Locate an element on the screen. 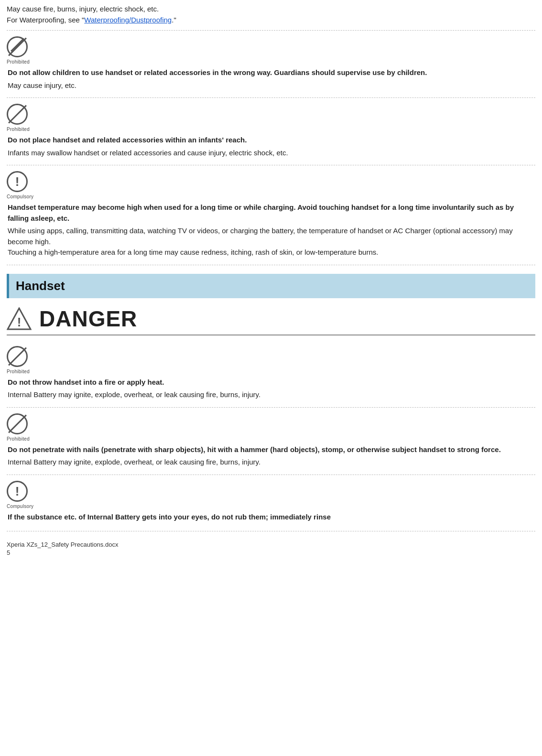 This screenshot has height=756, width=542. h-compulsory-exclamation-1: ! is located at coordinates (17, 491).